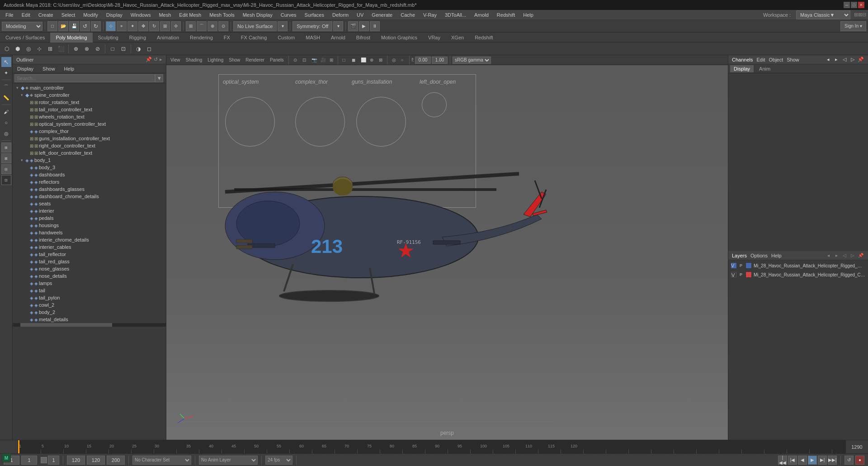 The width and height of the screenshot is (868, 466). What do you see at coordinates (403, 60) in the screenshot?
I see `vp-xray: ○` at bounding box center [403, 60].